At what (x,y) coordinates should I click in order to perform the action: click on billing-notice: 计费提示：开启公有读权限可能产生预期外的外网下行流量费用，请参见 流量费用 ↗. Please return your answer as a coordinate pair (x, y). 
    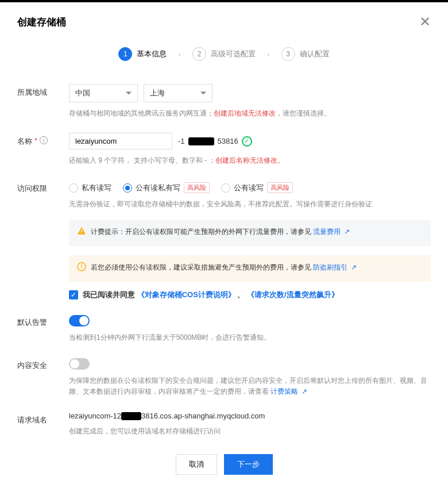
    Looking at the image, I should click on (250, 233).